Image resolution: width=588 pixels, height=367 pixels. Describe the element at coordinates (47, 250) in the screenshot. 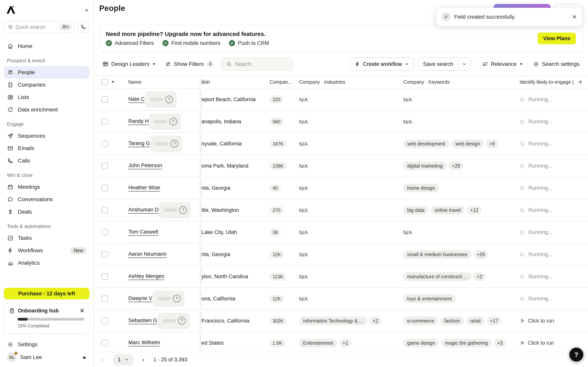

I see `sidebar-item-workflows: Workflows New` at that location.